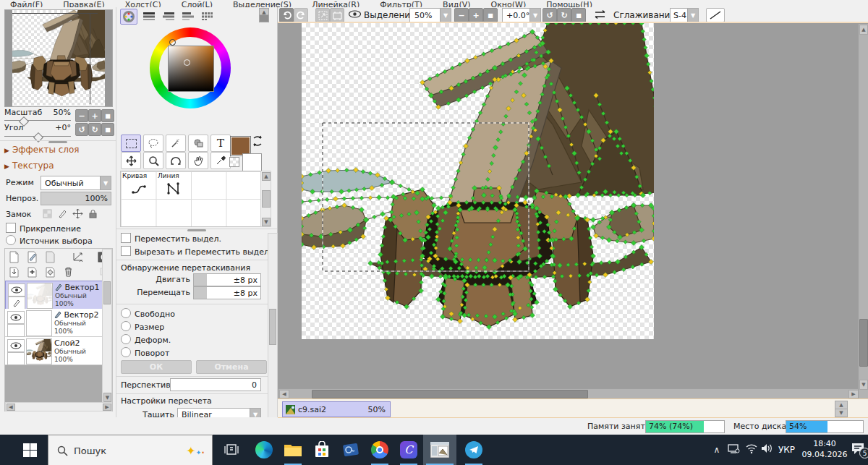  Describe the element at coordinates (149, 16) in the screenshot. I see `rgb-sliders-tab` at that location.